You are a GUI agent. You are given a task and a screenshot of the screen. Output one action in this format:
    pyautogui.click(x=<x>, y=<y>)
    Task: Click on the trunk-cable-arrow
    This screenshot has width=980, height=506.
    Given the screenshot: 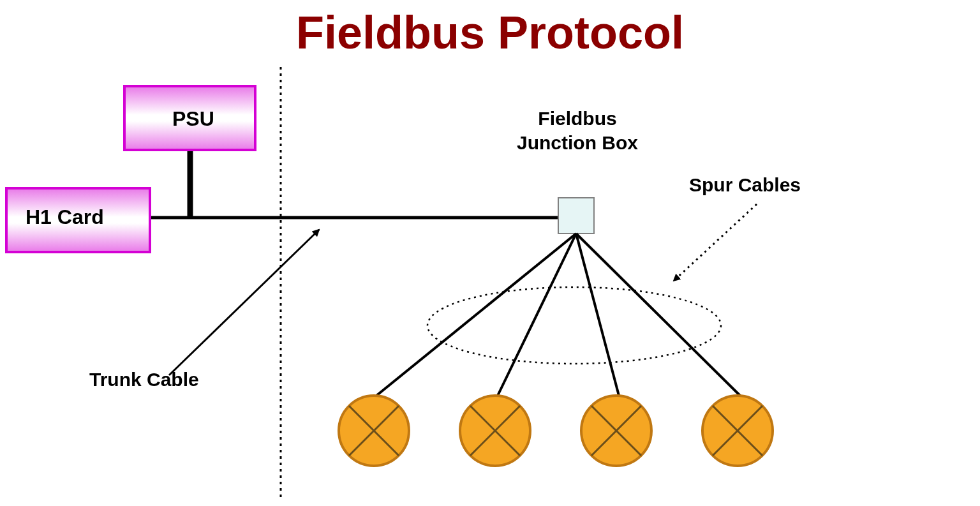 What is the action you would take?
    pyautogui.click(x=244, y=302)
    